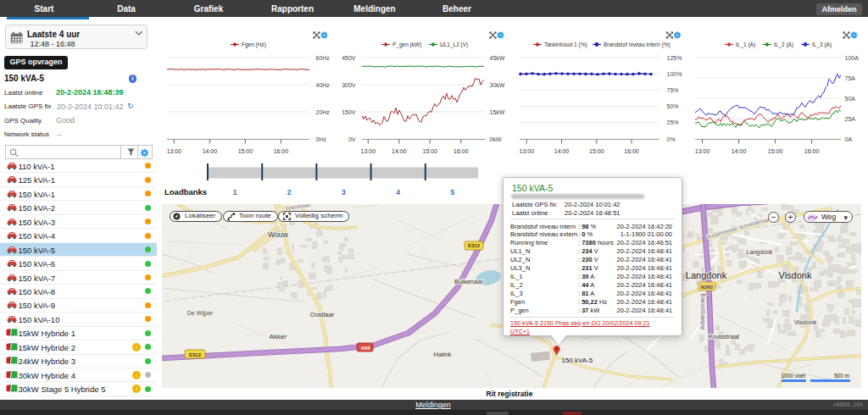 The height and width of the screenshot is (415, 868). I want to click on svg-text: 50A, so click(851, 98).